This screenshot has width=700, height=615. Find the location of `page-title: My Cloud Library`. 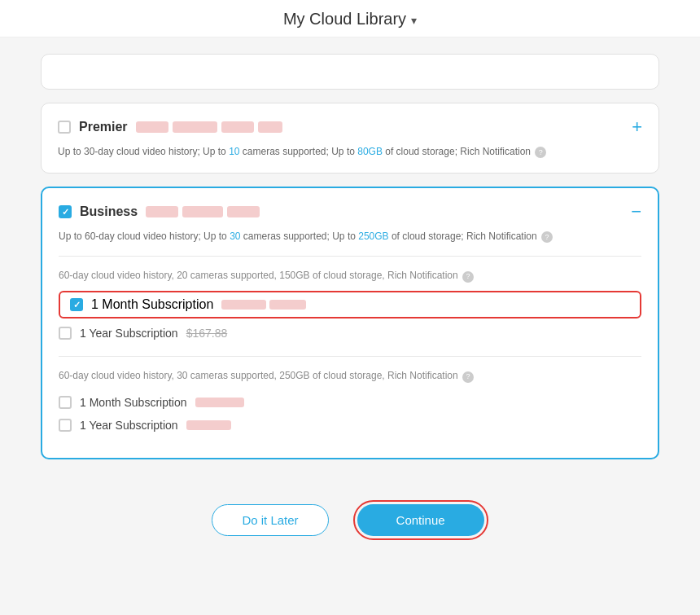

page-title: My Cloud Library is located at coordinates (345, 20).